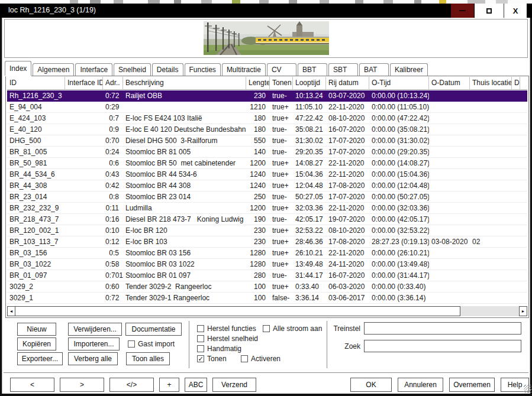  Describe the element at coordinates (154, 329) in the screenshot. I see `documentatie-button: Documentatie` at that location.